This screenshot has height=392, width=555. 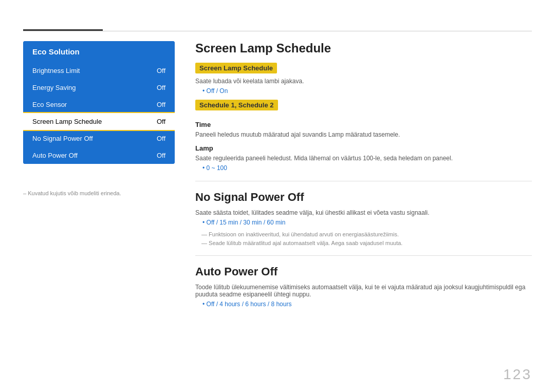 What do you see at coordinates (367, 304) in the screenshot?
I see `section3-bullet: Off / 4 hours / 6 hours / 8 hours` at bounding box center [367, 304].